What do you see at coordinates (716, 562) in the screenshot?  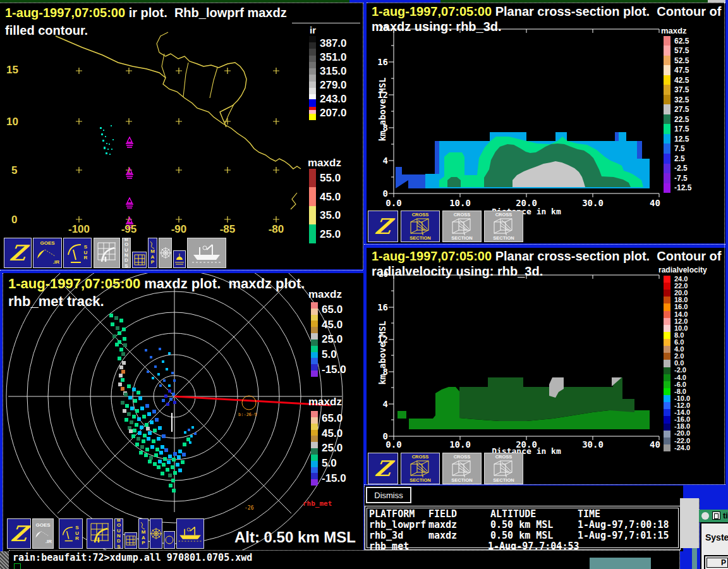 I see `corner-dialog-button: P` at bounding box center [716, 562].